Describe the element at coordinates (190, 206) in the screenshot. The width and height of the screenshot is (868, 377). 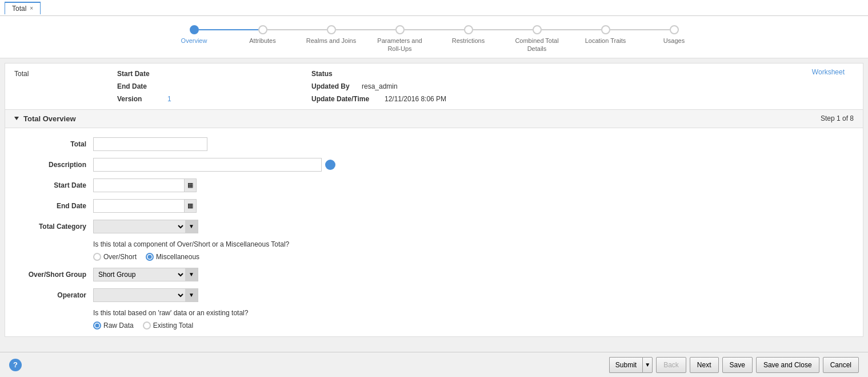
I see `end-date-calendar-btn: ▦` at that location.